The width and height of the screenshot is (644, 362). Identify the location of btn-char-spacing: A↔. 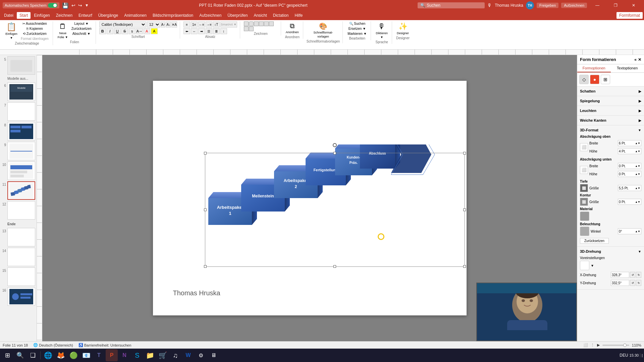
(140, 31).